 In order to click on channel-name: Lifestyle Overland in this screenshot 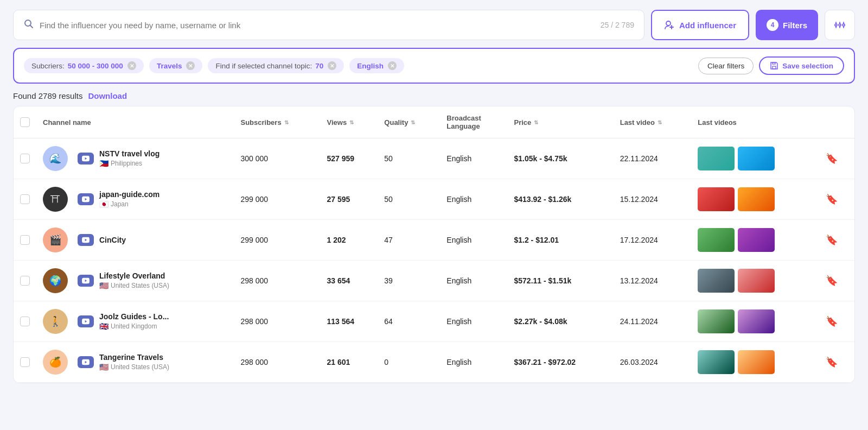, I will do `click(135, 276)`.